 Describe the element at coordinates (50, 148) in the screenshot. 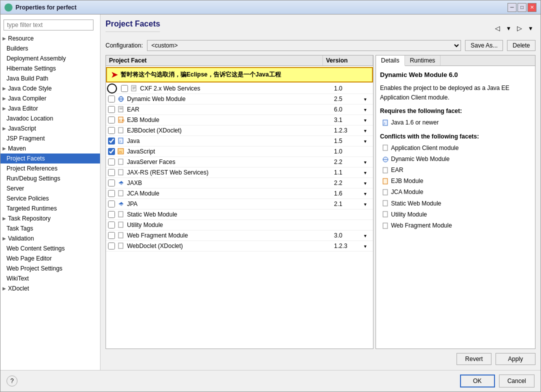

I see `sidebar-item-maven: ▶ Maven` at that location.